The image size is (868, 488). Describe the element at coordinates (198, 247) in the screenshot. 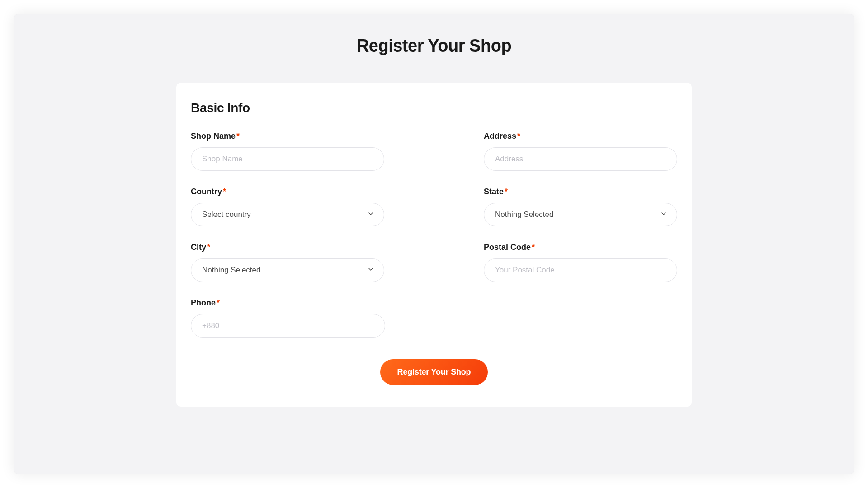

I see `city-label-text: City` at that location.